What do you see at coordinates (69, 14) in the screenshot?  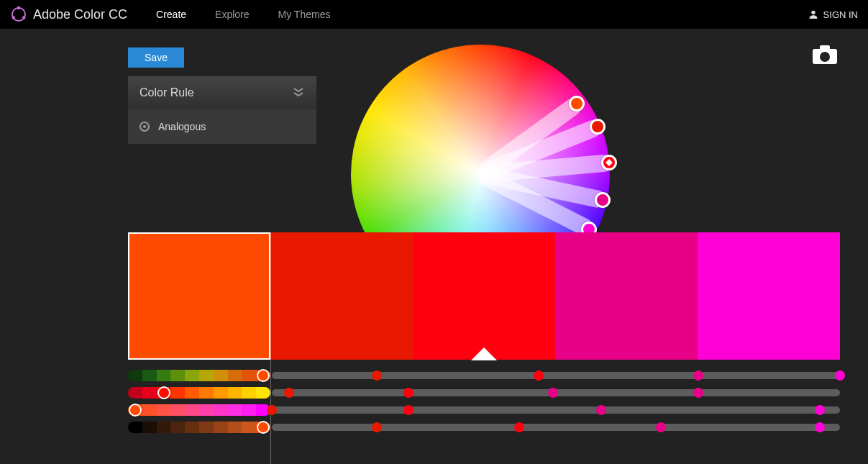 I see `brand: Adobe Color CC` at bounding box center [69, 14].